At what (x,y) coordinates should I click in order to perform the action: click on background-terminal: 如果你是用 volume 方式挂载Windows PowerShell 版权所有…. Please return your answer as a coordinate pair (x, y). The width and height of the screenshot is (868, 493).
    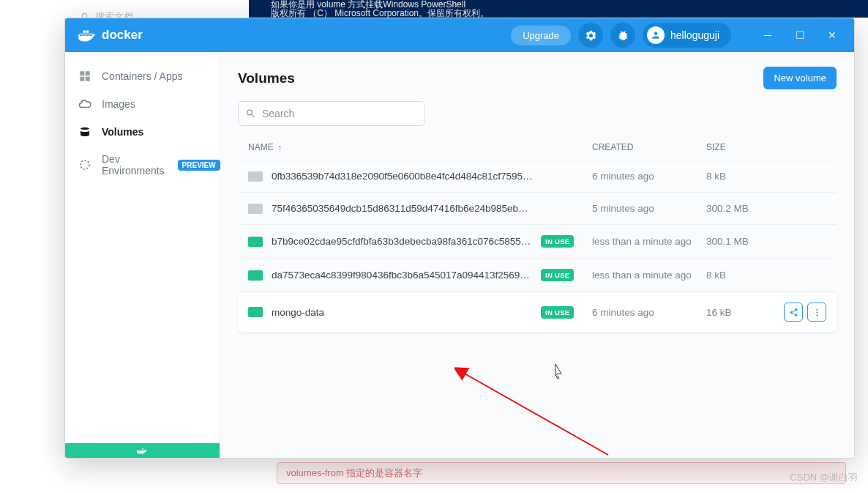
    Looking at the image, I should click on (558, 9).